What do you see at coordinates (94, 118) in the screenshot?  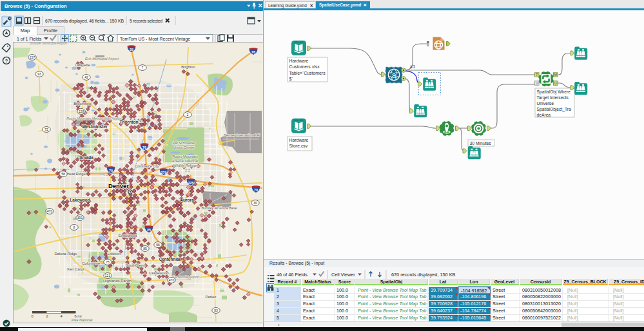 I see `svg-text:Rocky Mountain Metropolitan Ai: Rocky Mountain Metropolitan Airport` at bounding box center [94, 118].